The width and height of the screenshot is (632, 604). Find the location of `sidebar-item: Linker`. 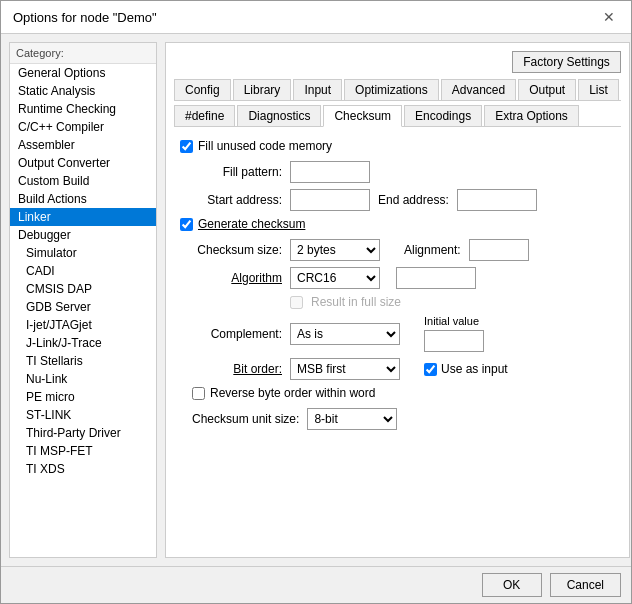

sidebar-item: Linker is located at coordinates (83, 217).